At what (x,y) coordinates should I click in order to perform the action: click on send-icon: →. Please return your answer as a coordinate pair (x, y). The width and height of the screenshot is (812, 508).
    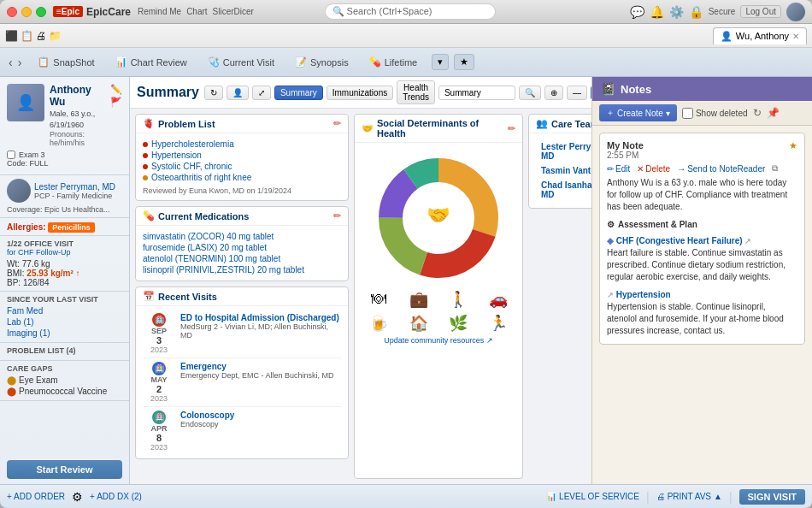
    Looking at the image, I should click on (681, 169).